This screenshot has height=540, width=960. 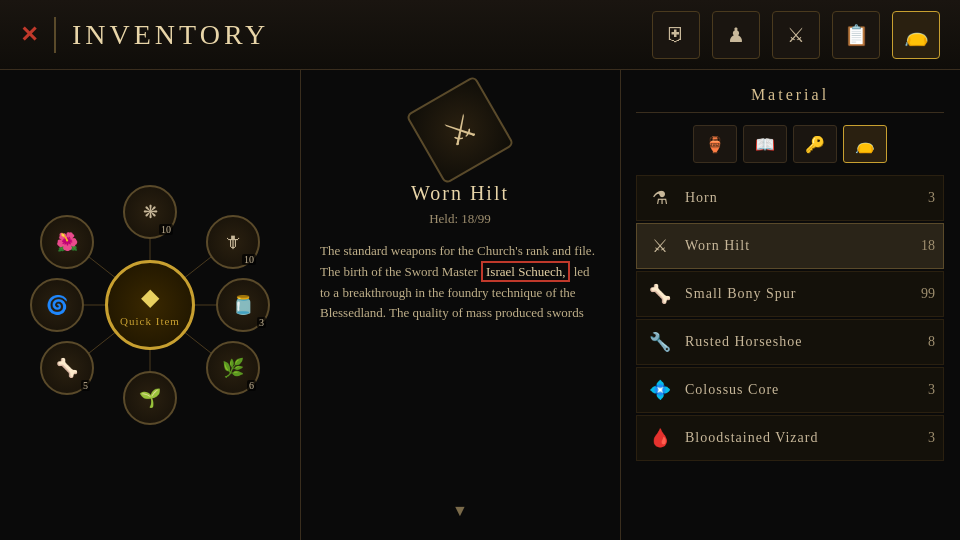 I want to click on radial-tr-icon: 🗡, so click(x=233, y=242).